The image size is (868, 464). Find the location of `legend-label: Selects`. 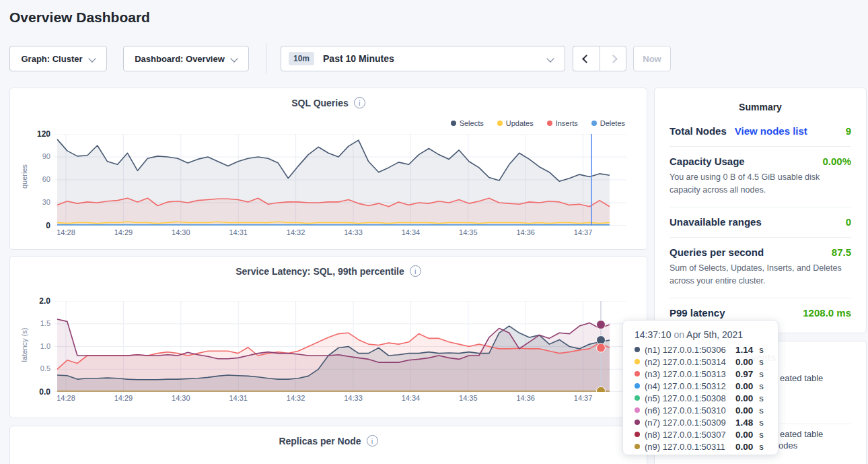

legend-label: Selects is located at coordinates (472, 123).